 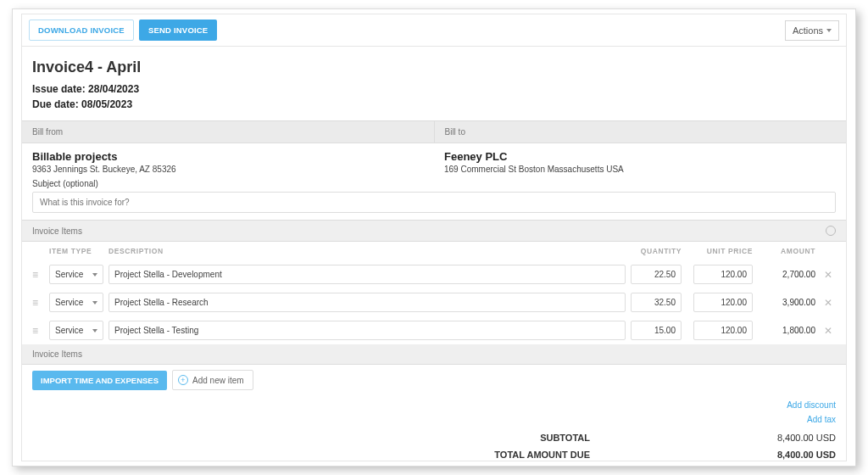 I want to click on invoice-items-footer: Invoice Items, so click(x=434, y=355).